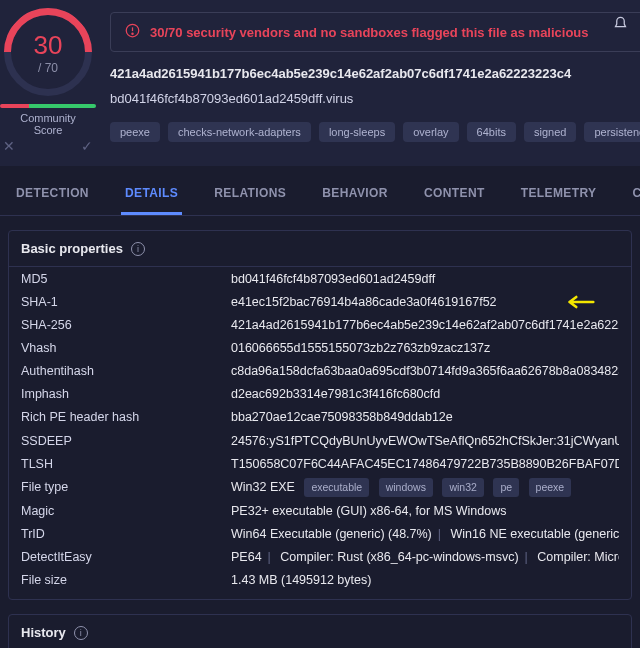 This screenshot has width=640, height=648. What do you see at coordinates (425, 511) in the screenshot?
I see `value-magic: PE32+ executable (GUI) x86-64, for MS Wi…` at bounding box center [425, 511].